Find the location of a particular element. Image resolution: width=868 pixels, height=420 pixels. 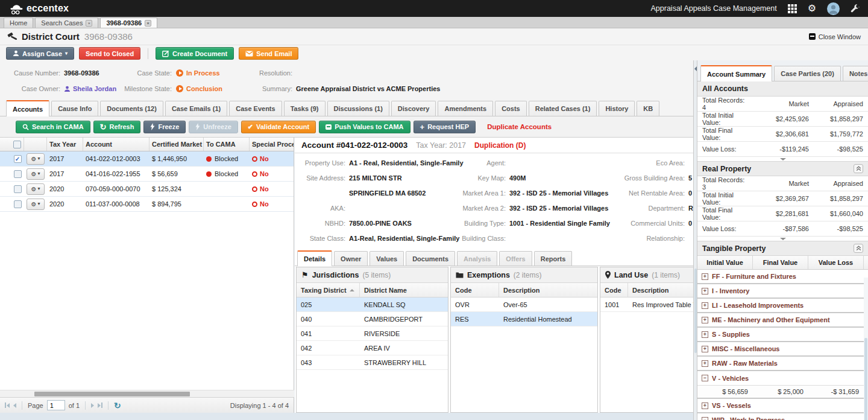

request-hep-button: + Request HEP is located at coordinates (445, 127).